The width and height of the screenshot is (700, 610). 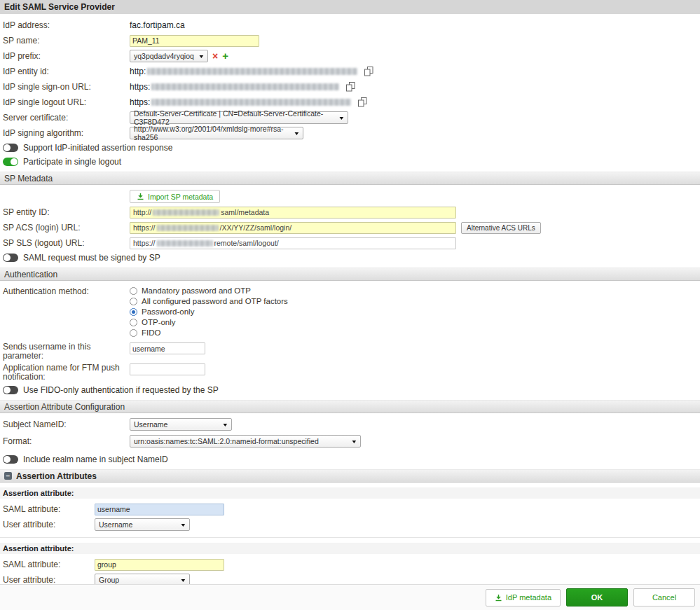 I want to click on user-attribute-value-2: Group, so click(x=109, y=580).